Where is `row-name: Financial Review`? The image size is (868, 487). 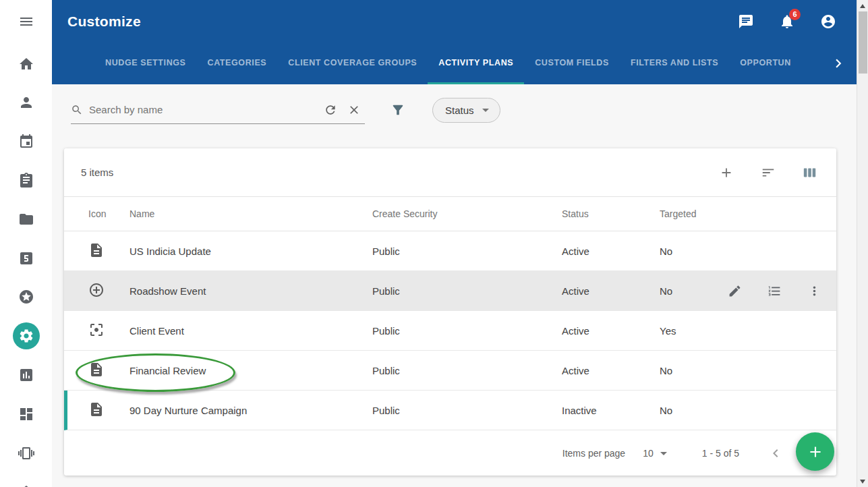 row-name: Financial Review is located at coordinates (251, 371).